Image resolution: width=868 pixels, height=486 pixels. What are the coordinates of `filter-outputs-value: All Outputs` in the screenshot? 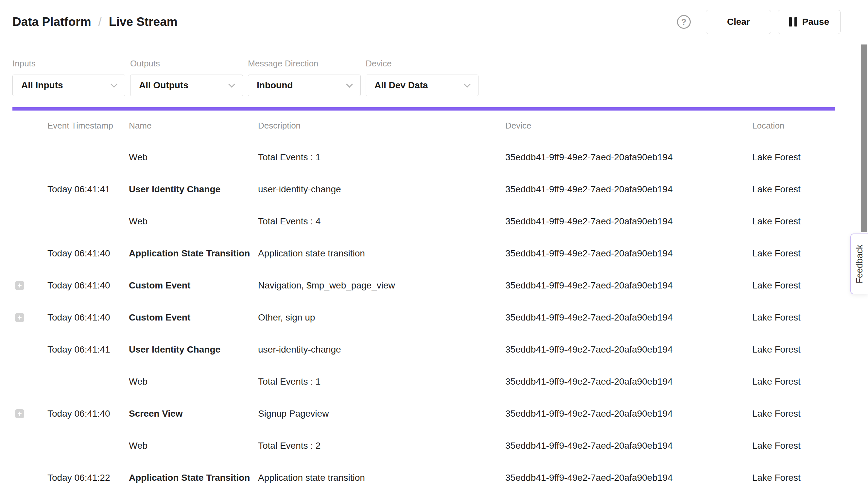 It's located at (164, 86).